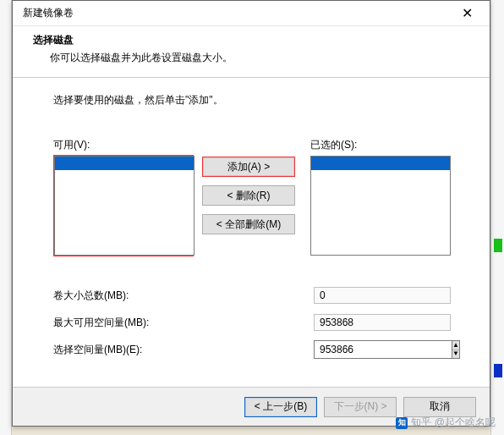  I want to click on total-size-value: 0, so click(382, 295).